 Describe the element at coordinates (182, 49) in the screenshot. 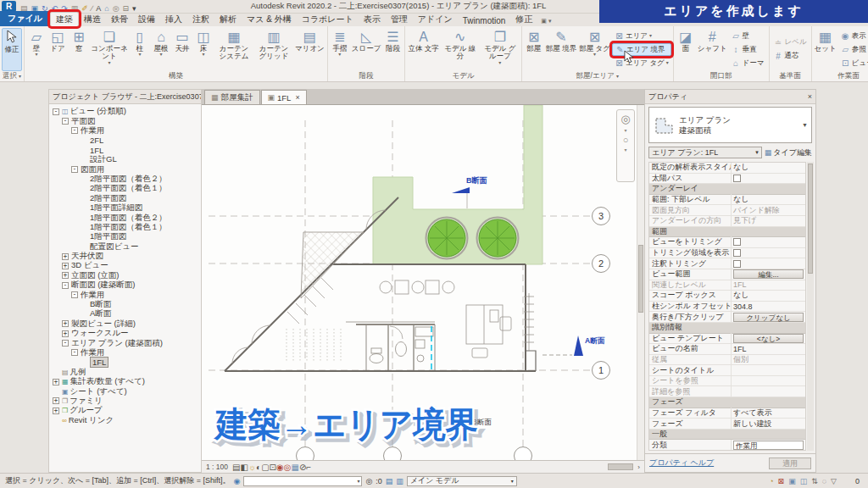

I see `ribbon-button-ceiling: ▭天井` at that location.